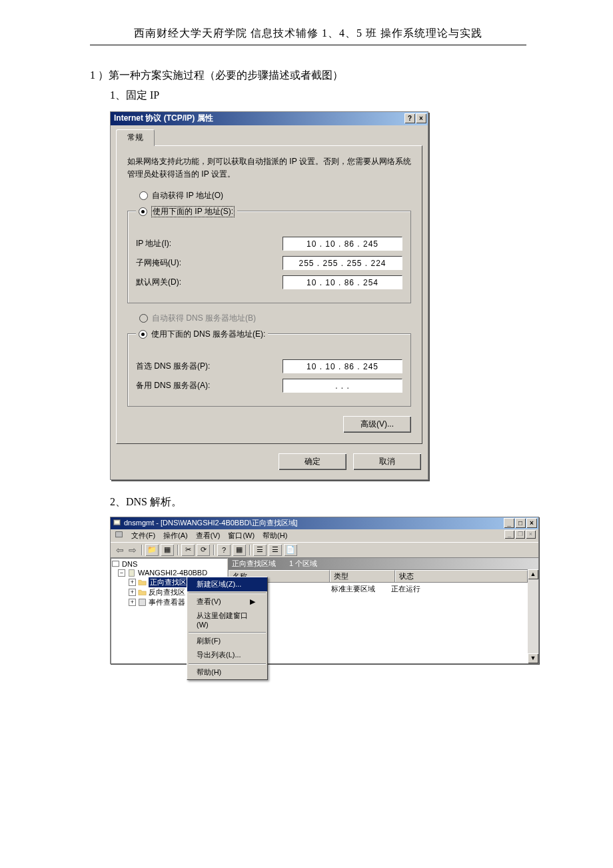 The image size is (613, 868). What do you see at coordinates (208, 335) in the screenshot?
I see `manual-dns-label: 使用下面的 DNS 服务器地址(E):` at bounding box center [208, 335].